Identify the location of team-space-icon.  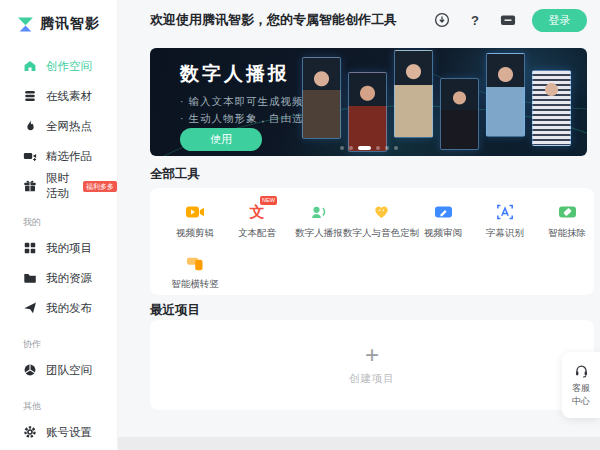
(30, 370).